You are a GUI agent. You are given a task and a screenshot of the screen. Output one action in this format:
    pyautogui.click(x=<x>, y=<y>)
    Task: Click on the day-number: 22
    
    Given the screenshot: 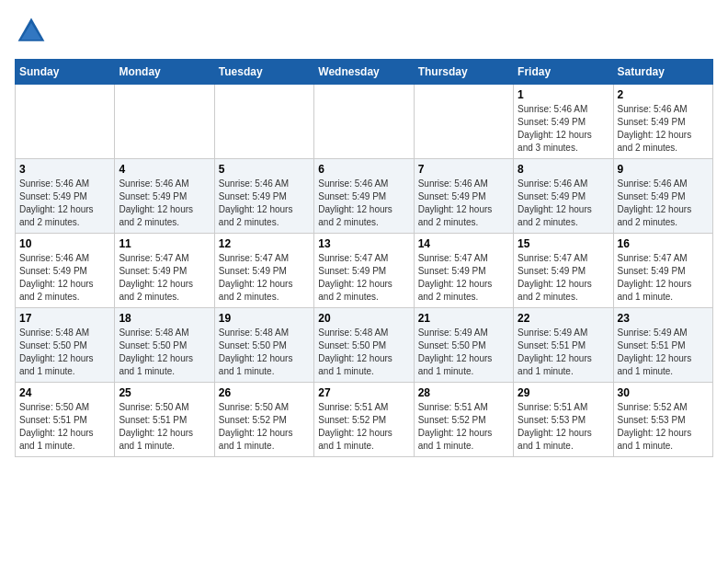 What is the action you would take?
    pyautogui.click(x=563, y=318)
    